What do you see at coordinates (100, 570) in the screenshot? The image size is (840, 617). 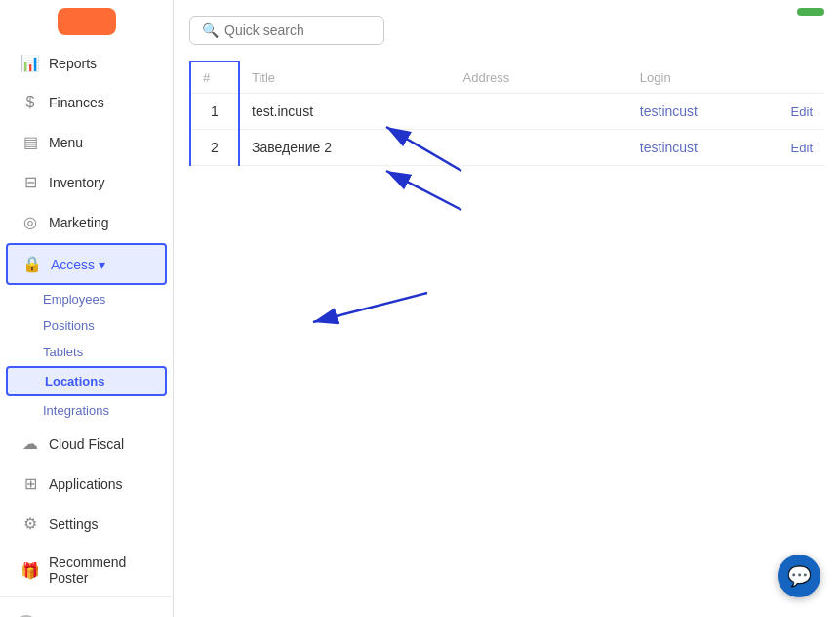 I see `sidebar-item-label: Recommend Poster` at bounding box center [100, 570].